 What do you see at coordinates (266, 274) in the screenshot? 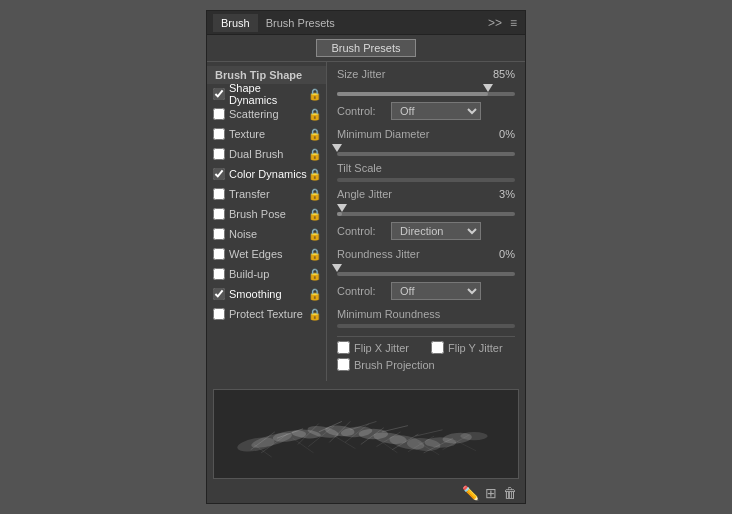
I see `left-item-build-up: Build-up 🔒` at bounding box center [266, 274].